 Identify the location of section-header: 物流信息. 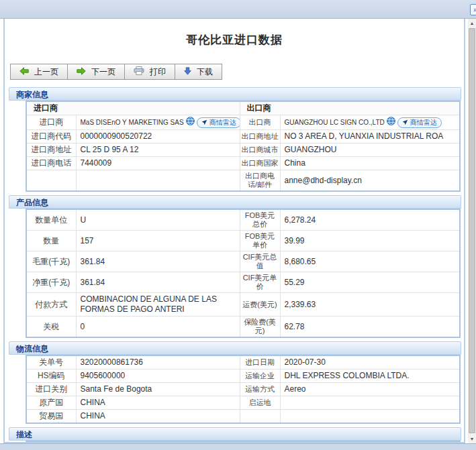
(235, 348).